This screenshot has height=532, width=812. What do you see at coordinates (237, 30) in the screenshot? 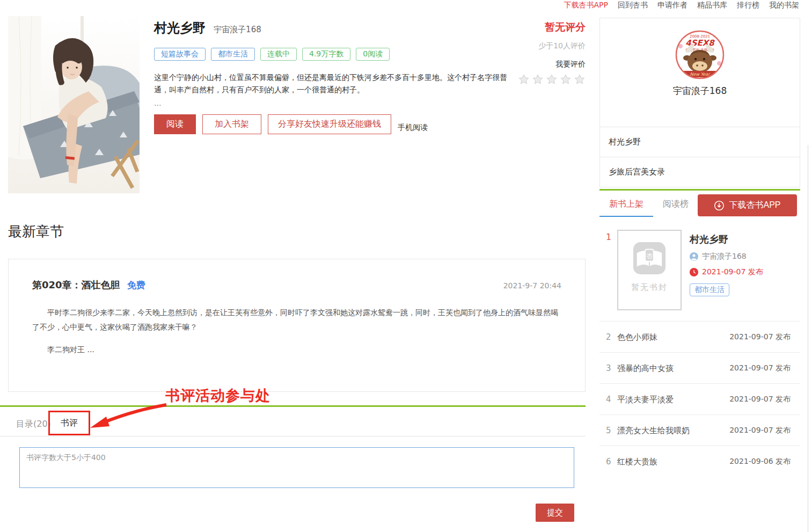
I see `book-author: 宇宙浪子168` at bounding box center [237, 30].